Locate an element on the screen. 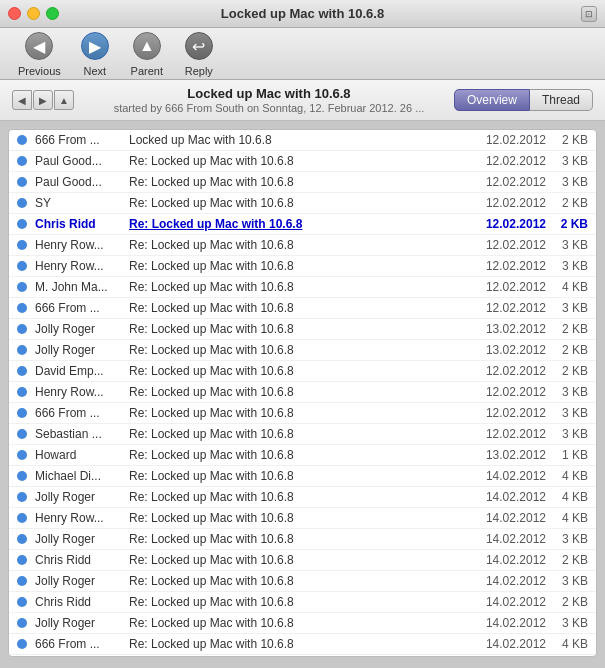 The width and height of the screenshot is (605, 668). tab-overview: Overview is located at coordinates (492, 100).